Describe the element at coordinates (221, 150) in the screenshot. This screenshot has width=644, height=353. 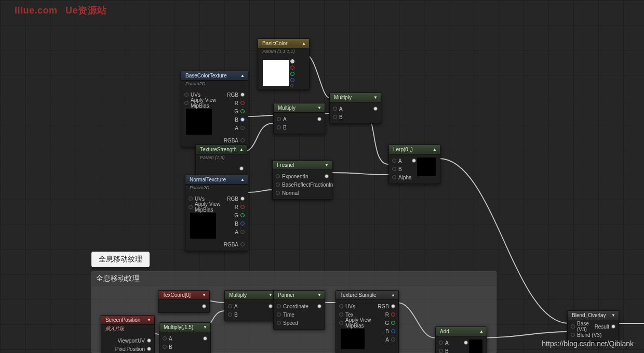
I see `node-header: TextureStrength ▲` at that location.